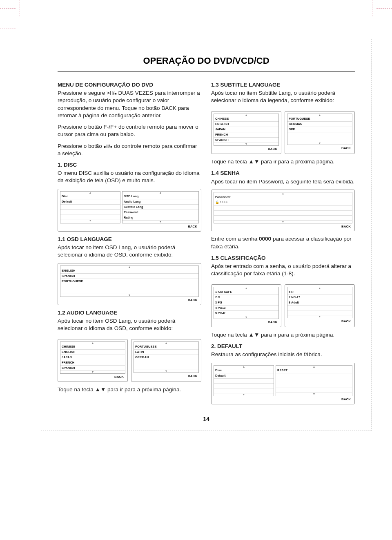  What do you see at coordinates (217, 203) in the screenshot?
I see `lock-icon` at bounding box center [217, 203].